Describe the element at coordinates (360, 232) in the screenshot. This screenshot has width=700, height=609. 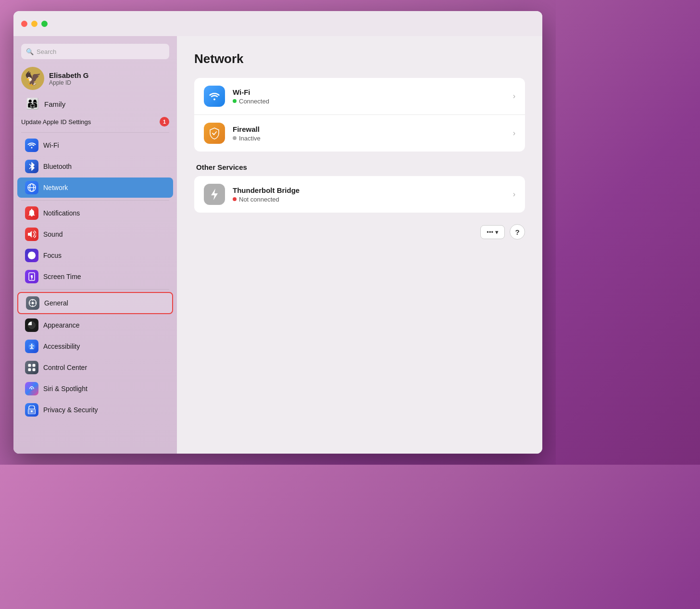
I see `bottom-actions: ••• ▾ ?` at that location.